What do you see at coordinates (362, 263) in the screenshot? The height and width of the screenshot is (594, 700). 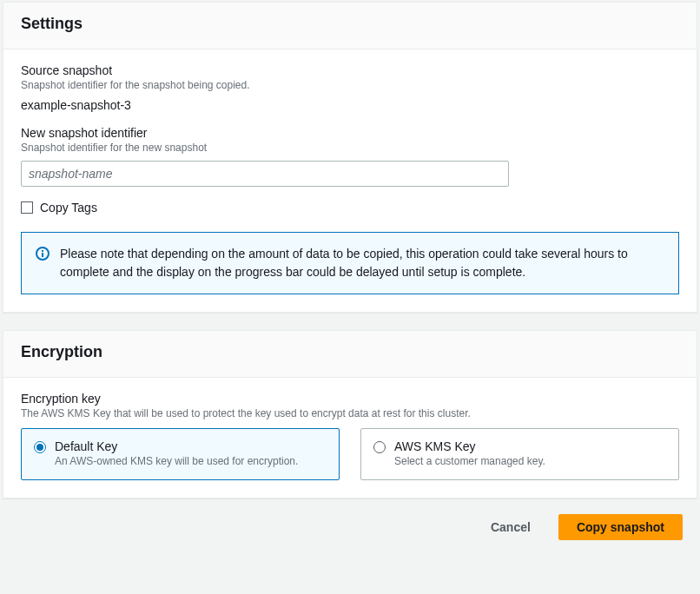 I see `info-text: Please note that depending on the amount…` at bounding box center [362, 263].